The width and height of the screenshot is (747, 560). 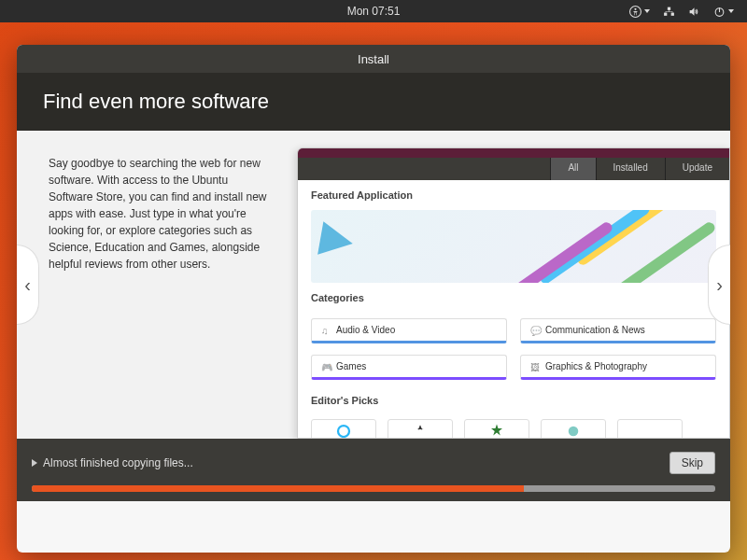 I want to click on window-title: Install, so click(x=374, y=60).